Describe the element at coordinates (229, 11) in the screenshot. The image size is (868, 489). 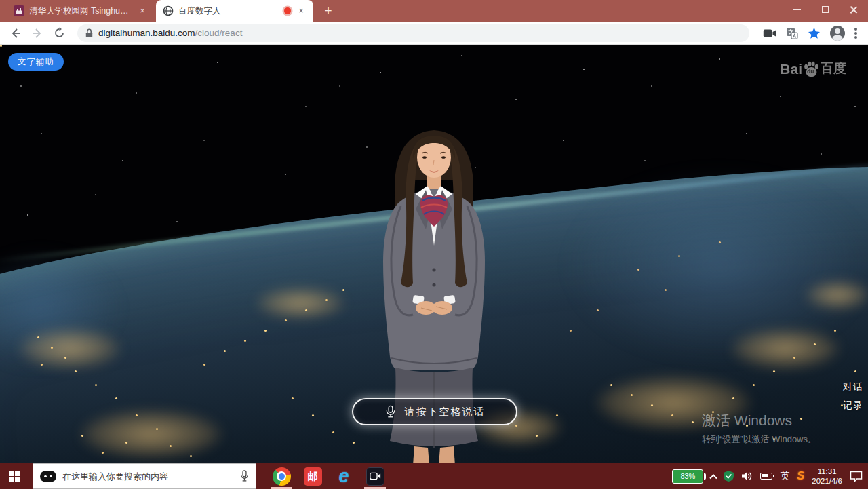
I see `tab-title: 百度数字人` at that location.